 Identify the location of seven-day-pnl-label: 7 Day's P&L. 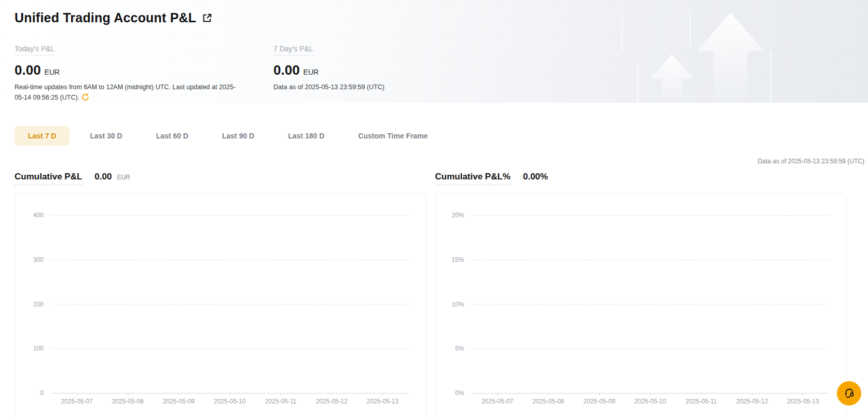
(294, 50).